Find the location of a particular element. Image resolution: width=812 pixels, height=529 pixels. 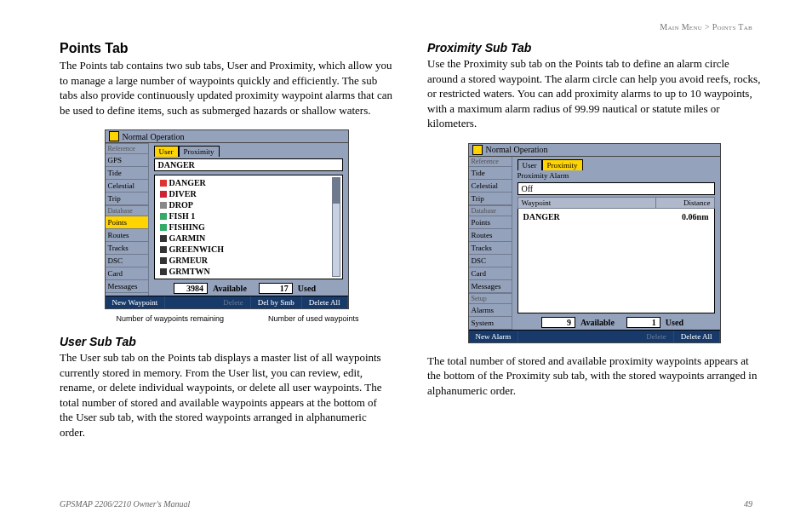

user-subtab-paragraph: The User sub tab on the Points tab displ… is located at coordinates (226, 395).